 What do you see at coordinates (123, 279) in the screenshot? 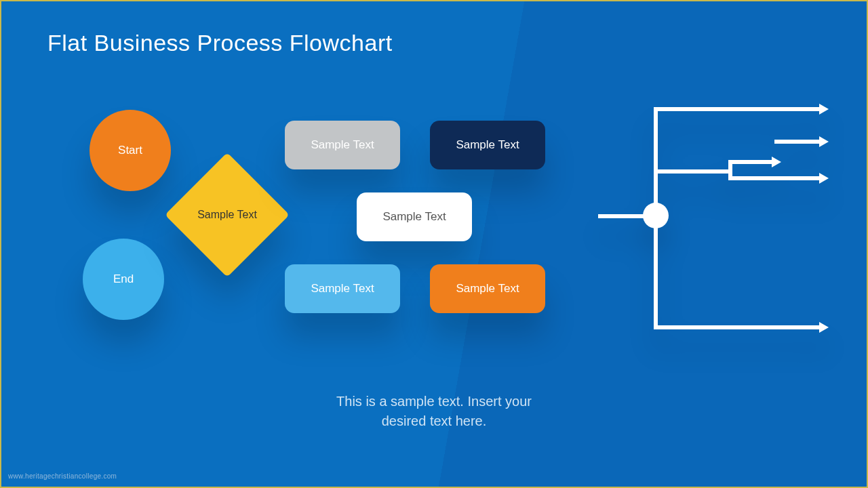
I see `end-label: End` at bounding box center [123, 279].